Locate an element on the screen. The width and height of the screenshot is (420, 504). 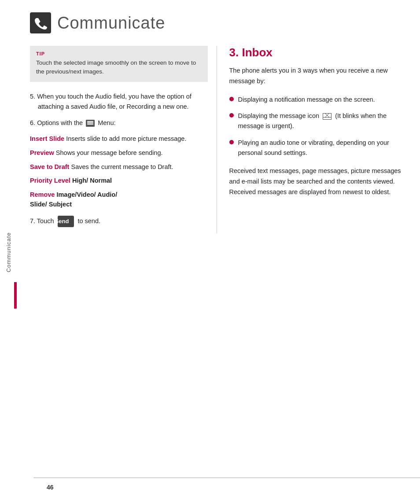
priority-level-keyword: Priority Level is located at coordinates (50, 180).